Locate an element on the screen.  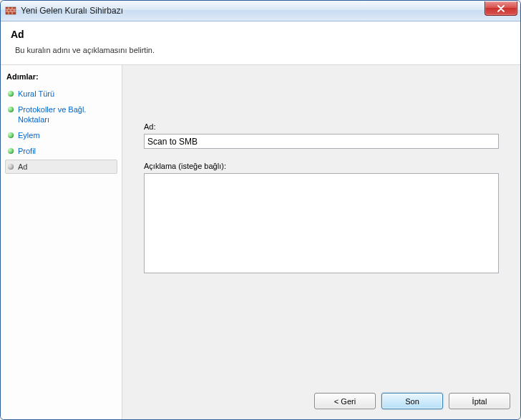
name-label: Ad: is located at coordinates (321, 127).